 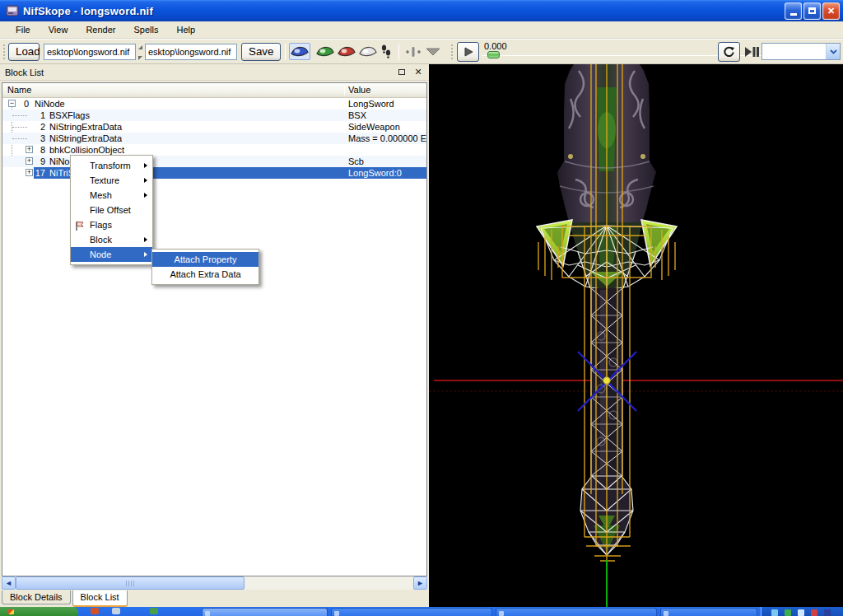 What do you see at coordinates (112, 210) in the screenshot?
I see `menu-item-file-offset: File Offset` at bounding box center [112, 210].